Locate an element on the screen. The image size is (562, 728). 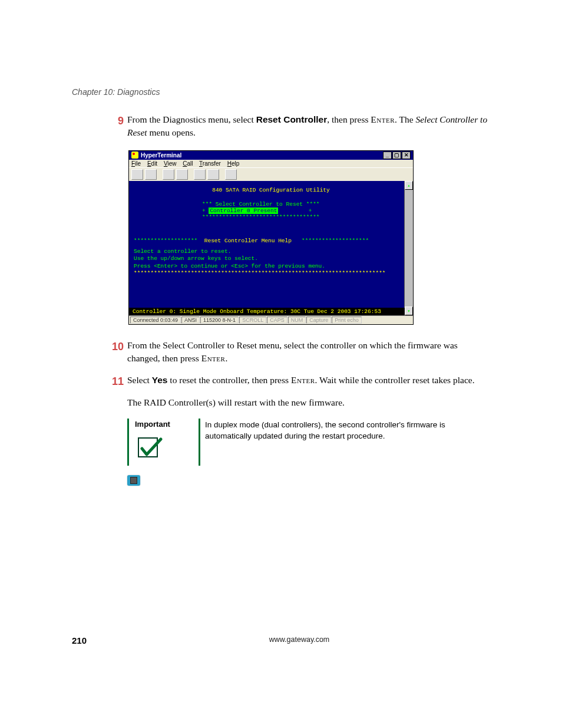
help-stars-full: ****************************************… is located at coordinates (271, 274).